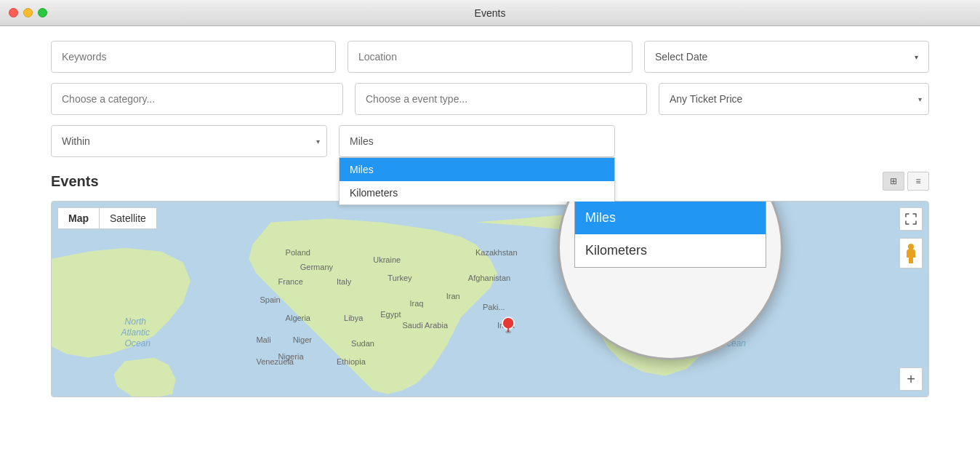 This screenshot has height=462, width=980. Describe the element at coordinates (477, 181) in the screenshot. I see `miles-dropdown-list: Miles Kilometers` at that location.